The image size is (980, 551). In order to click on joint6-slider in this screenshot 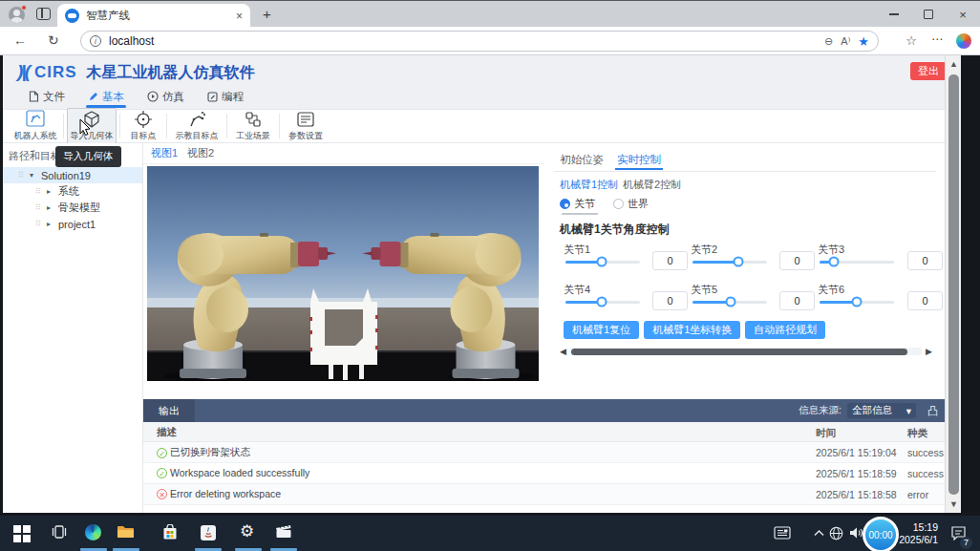, I will do `click(857, 302)`.